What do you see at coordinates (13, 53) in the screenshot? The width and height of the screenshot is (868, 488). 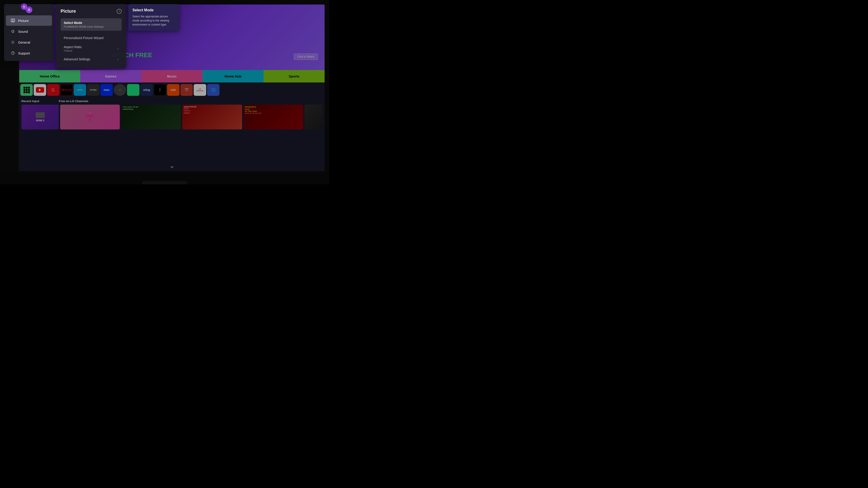 I see `support-icon` at bounding box center [13, 53].